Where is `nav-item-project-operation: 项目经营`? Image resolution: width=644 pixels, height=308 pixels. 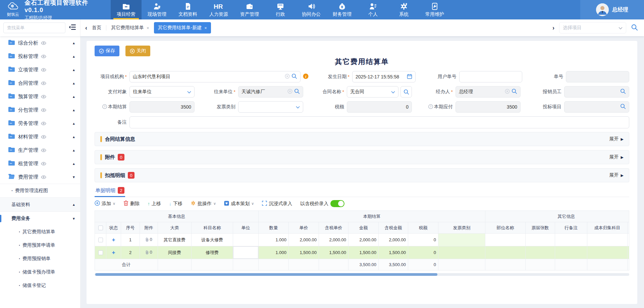 nav-item-project-operation: 项目经营 is located at coordinates (126, 10).